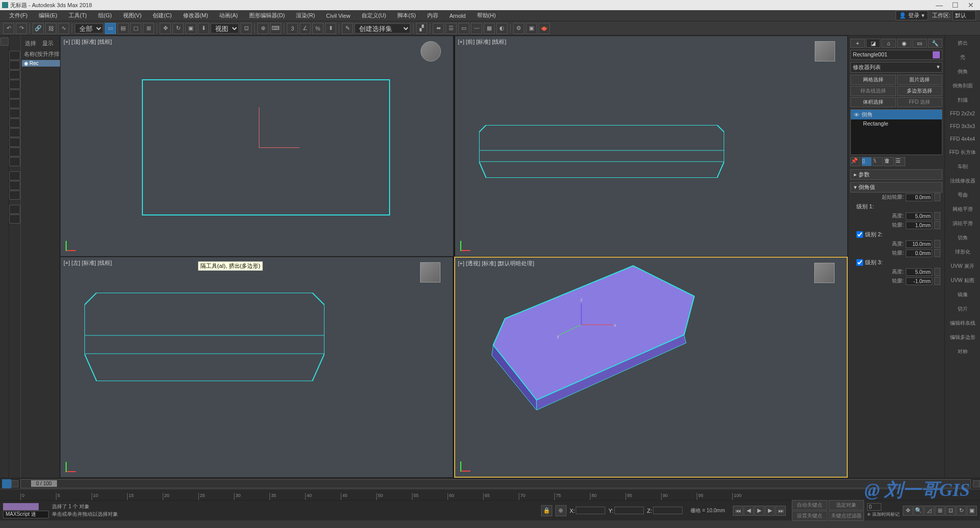 The image size is (980, 528). I want to click on layers-btn: ☰, so click(451, 28).